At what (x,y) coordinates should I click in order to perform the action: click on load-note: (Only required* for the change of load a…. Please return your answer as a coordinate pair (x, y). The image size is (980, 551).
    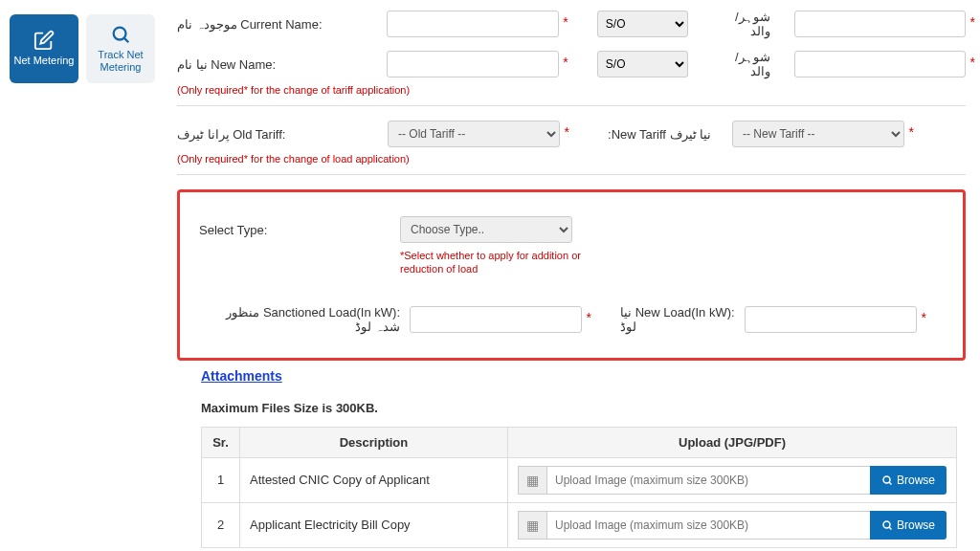
    Looking at the image, I should click on (571, 159).